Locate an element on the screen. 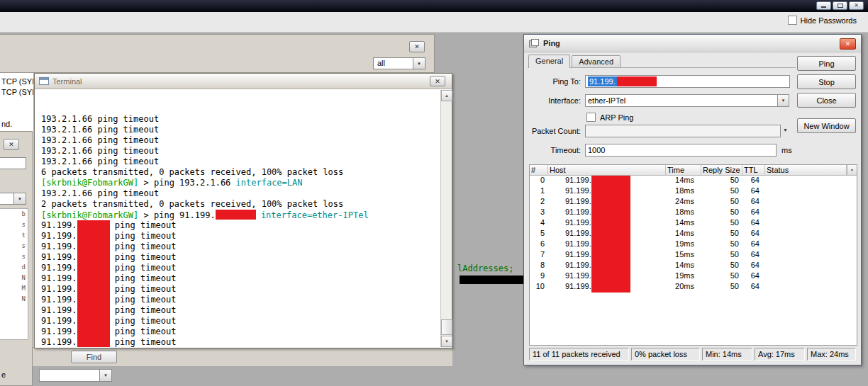 The height and width of the screenshot is (386, 868). scroll-up-icon: ▲ is located at coordinates (447, 96).